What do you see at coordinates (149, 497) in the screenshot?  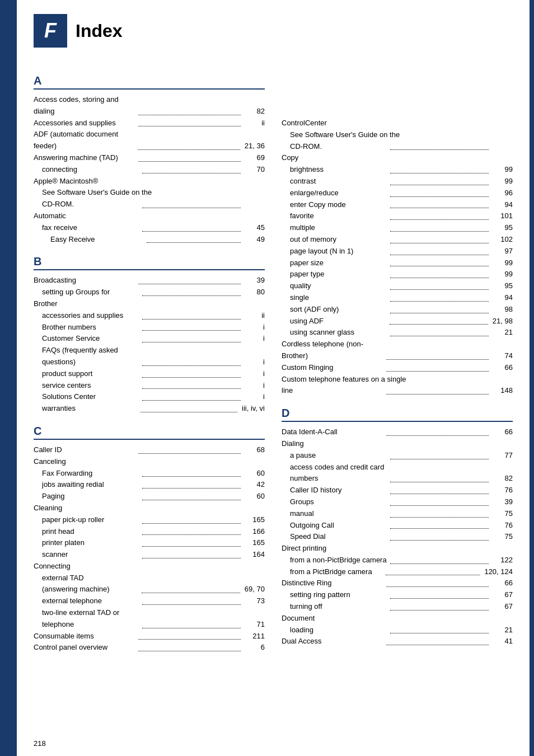 I see `list-item: Paging 60` at bounding box center [149, 497].